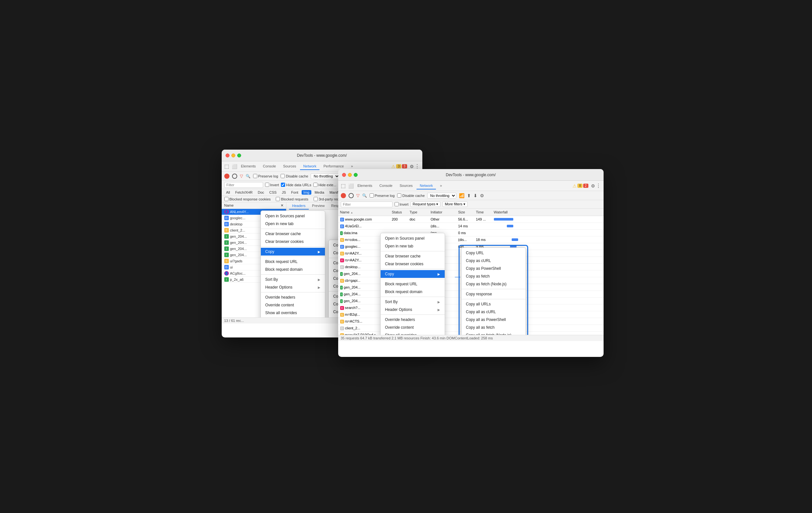  I want to click on preserve-log-front: Preserve log, so click(382, 195).